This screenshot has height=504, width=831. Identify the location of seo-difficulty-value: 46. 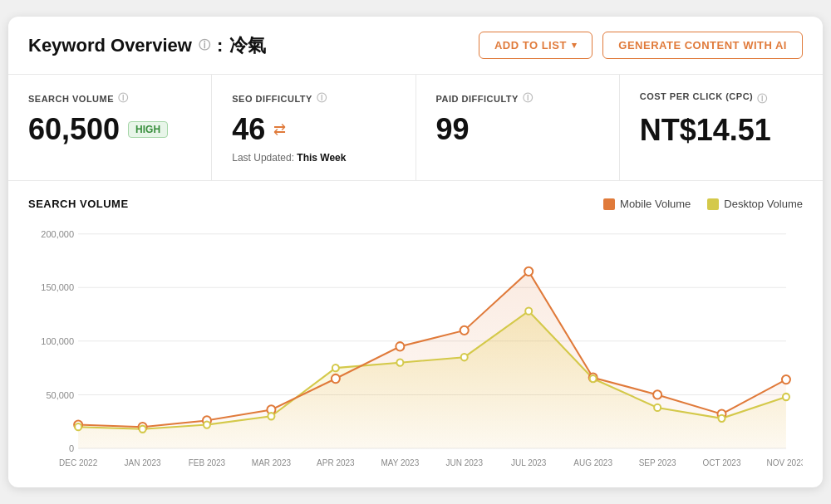
(248, 130).